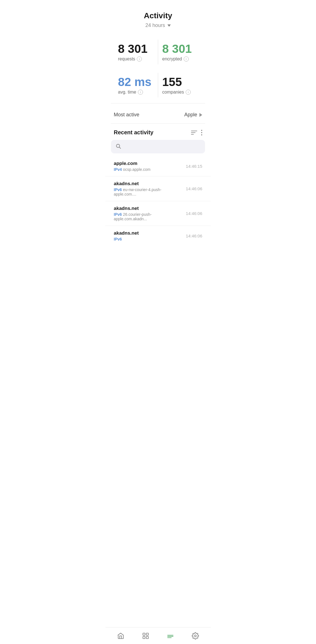 The height and width of the screenshot is (644, 316). What do you see at coordinates (148, 164) in the screenshot?
I see `activity-domain-0: apple.com` at bounding box center [148, 164].